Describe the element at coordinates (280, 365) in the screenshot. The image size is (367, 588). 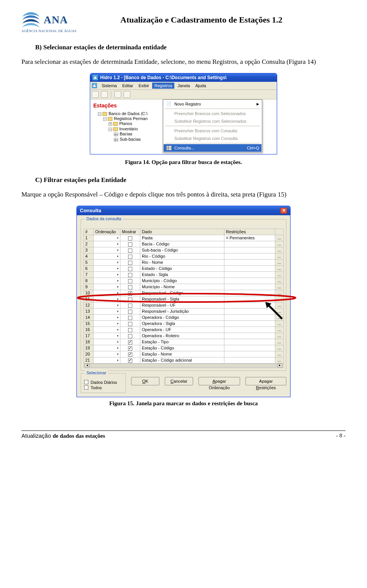
I see `scroll-right-icon: ►` at that location.